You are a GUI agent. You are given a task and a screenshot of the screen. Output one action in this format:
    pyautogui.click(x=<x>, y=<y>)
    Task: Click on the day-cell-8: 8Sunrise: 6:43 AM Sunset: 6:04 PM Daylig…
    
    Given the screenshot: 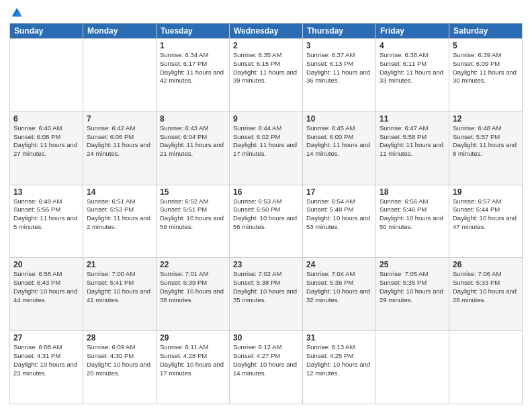 What is the action you would take?
    pyautogui.click(x=193, y=148)
    